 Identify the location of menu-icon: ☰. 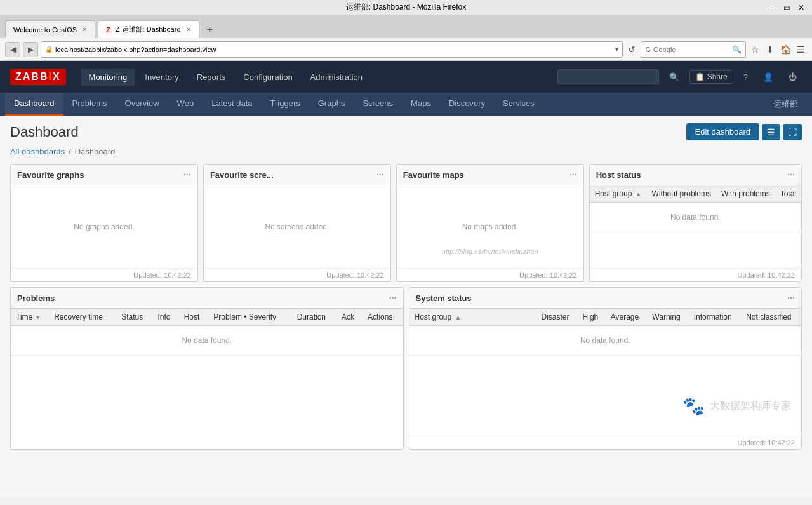
(801, 50).